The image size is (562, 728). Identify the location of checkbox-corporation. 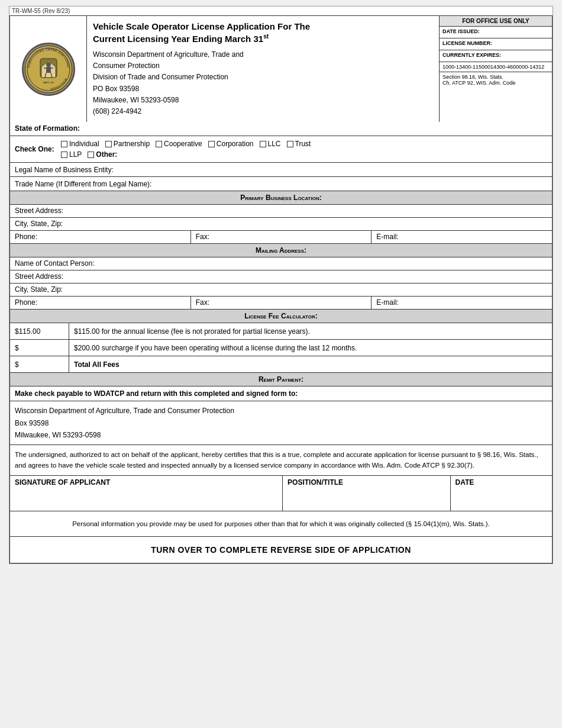
(212, 144).